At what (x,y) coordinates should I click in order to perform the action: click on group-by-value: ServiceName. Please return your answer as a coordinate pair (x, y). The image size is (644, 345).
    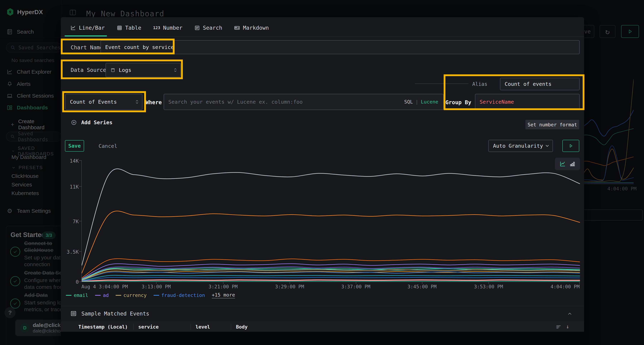
    Looking at the image, I should click on (497, 102).